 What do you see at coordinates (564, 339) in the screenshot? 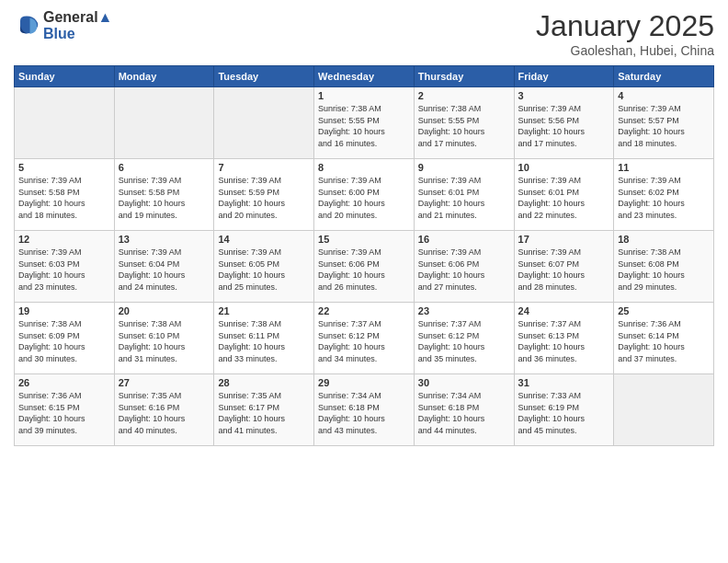
I see `calendar-cell: 24Sunrise: 7:37 AM Sunset: 6:13 PM Dayli…` at bounding box center [564, 339].